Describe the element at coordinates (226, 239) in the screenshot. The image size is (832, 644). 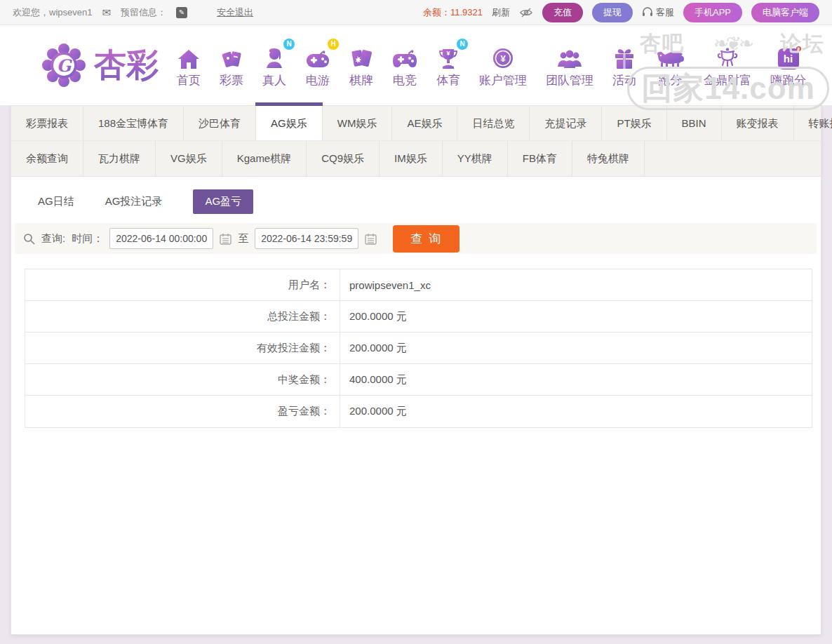
I see `calendar-from-icon` at that location.